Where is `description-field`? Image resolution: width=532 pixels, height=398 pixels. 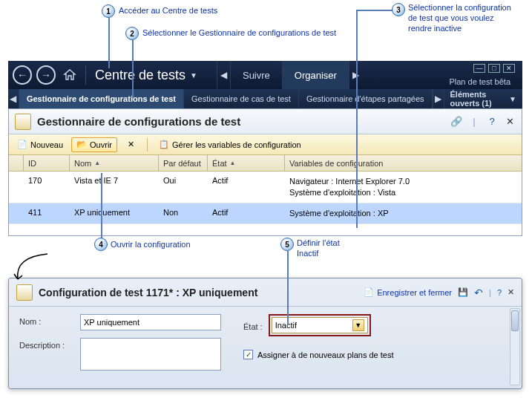 description-field is located at coordinates (151, 354).